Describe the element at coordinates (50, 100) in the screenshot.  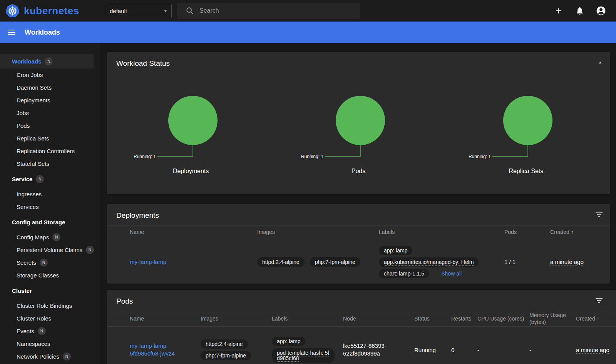
I see `sidebar-item-deployments: Deployments` at that location.